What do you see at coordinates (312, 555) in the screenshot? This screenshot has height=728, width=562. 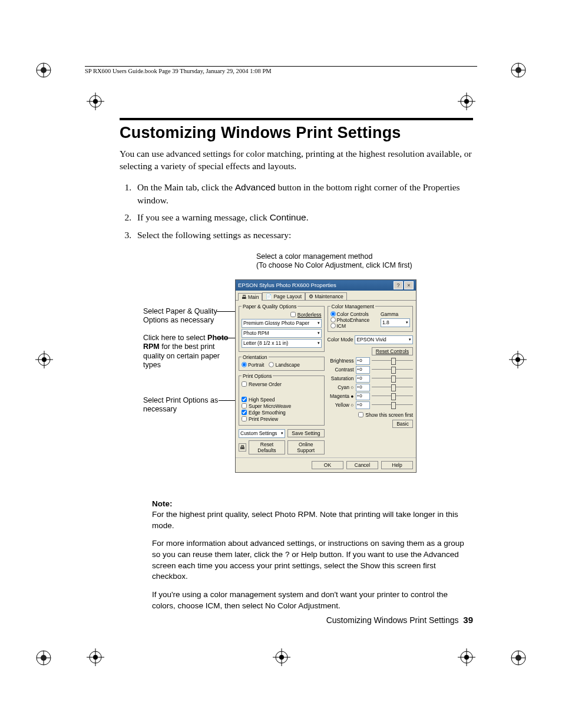 I see `note-block: Note: For the highest print quality, sel…` at bounding box center [312, 555].